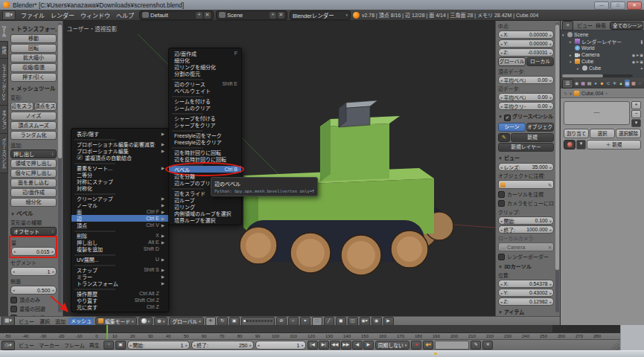 The width and height of the screenshot is (644, 357). I want to click on lock-icon: ⊘, so click(281, 321).